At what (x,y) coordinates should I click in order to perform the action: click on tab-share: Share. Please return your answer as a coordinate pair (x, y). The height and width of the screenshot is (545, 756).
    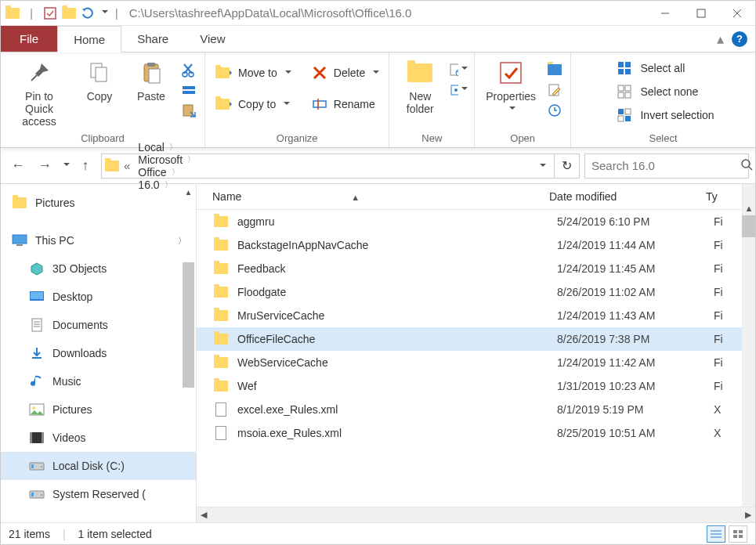
    Looking at the image, I should click on (153, 39).